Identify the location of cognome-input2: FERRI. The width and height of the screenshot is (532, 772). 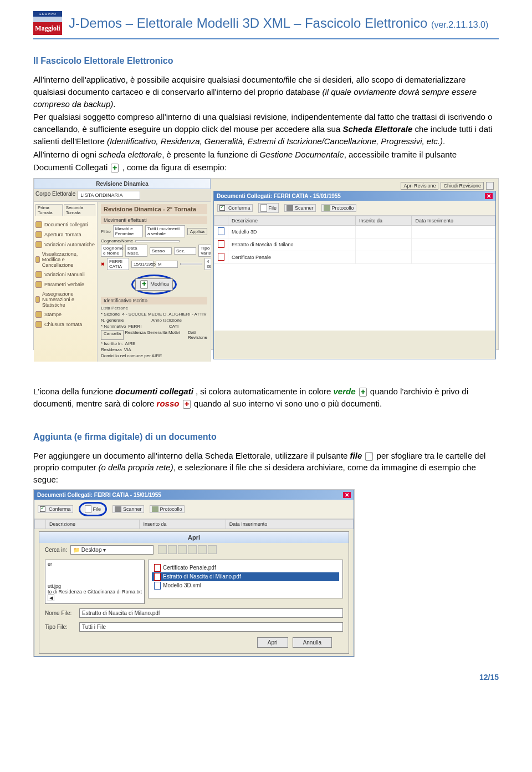
(147, 326).